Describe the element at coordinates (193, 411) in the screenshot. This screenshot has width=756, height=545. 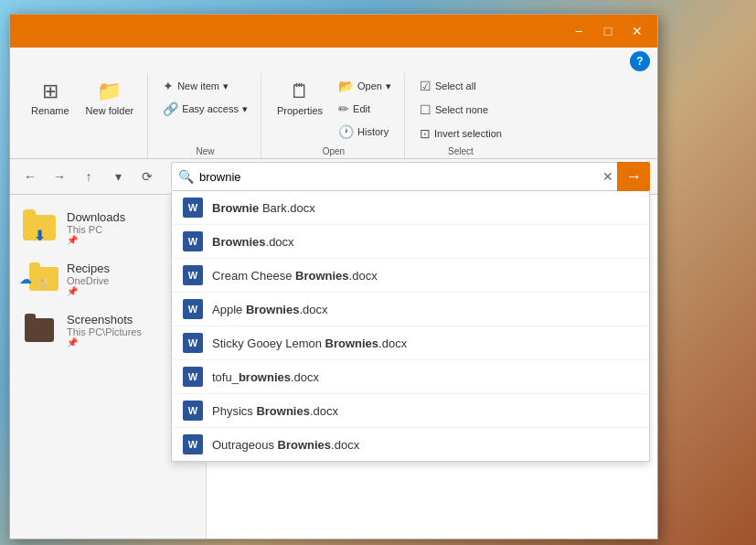
I see `word-icon-7: W` at that location.